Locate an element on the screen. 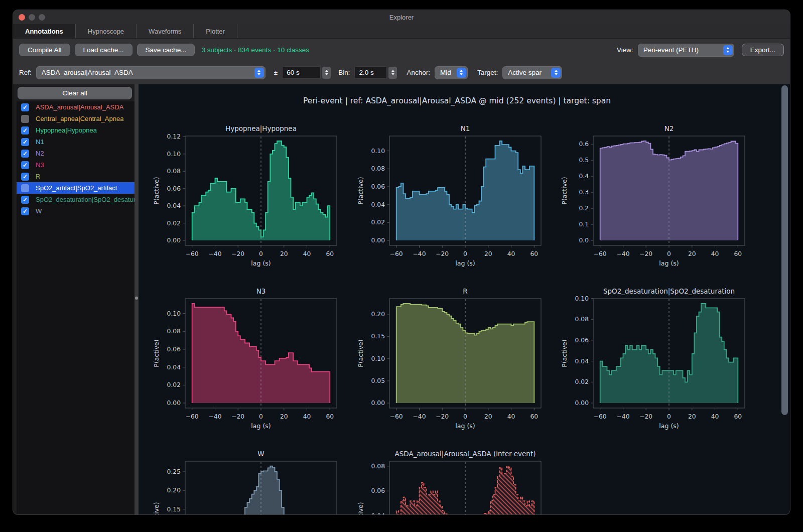 This screenshot has width=803, height=532. class-row-r: ✓R is located at coordinates (75, 177).